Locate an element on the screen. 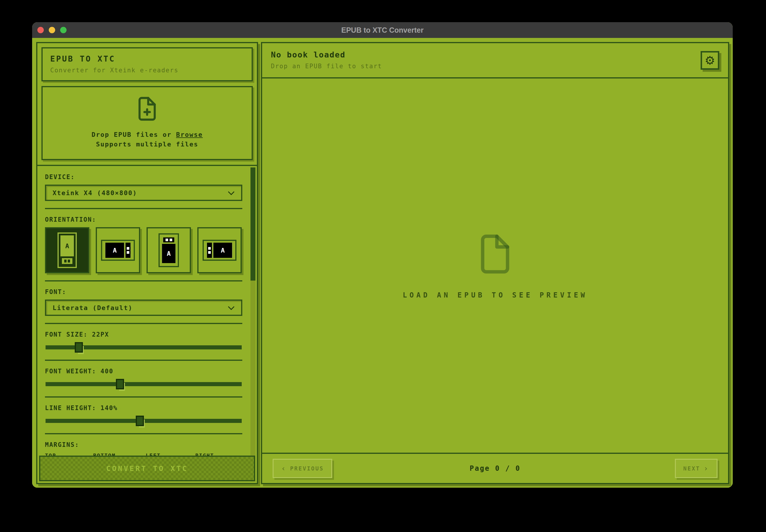  gear-icon: ⚙ is located at coordinates (710, 61).